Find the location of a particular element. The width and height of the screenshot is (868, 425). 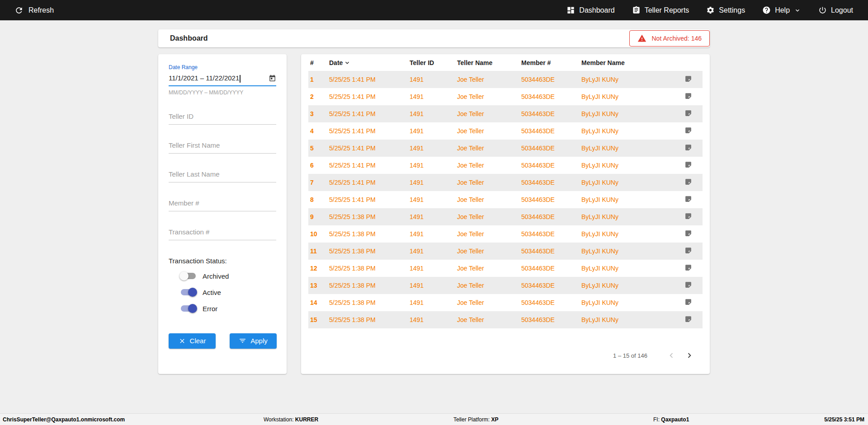

chevron-right-icon is located at coordinates (689, 355).